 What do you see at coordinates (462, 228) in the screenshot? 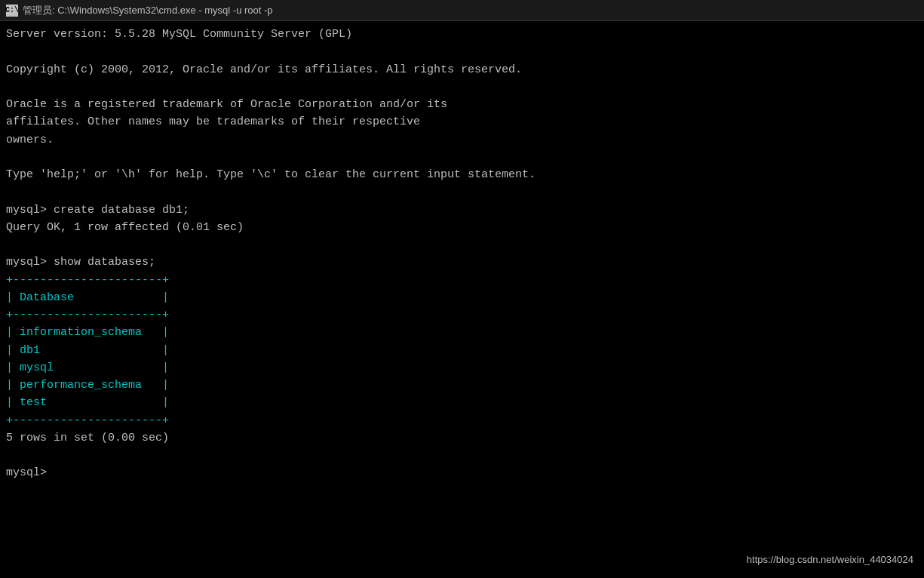
I see `terminal-line-query-ok: Query OK, 1 row affected (0.01 sec)` at bounding box center [462, 228].